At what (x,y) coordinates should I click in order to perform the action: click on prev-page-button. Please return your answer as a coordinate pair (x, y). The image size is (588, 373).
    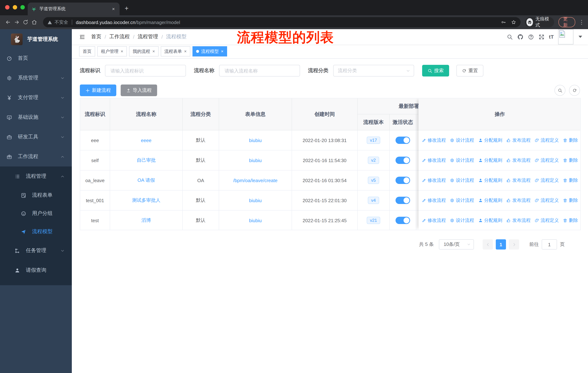
    Looking at the image, I should click on (488, 244).